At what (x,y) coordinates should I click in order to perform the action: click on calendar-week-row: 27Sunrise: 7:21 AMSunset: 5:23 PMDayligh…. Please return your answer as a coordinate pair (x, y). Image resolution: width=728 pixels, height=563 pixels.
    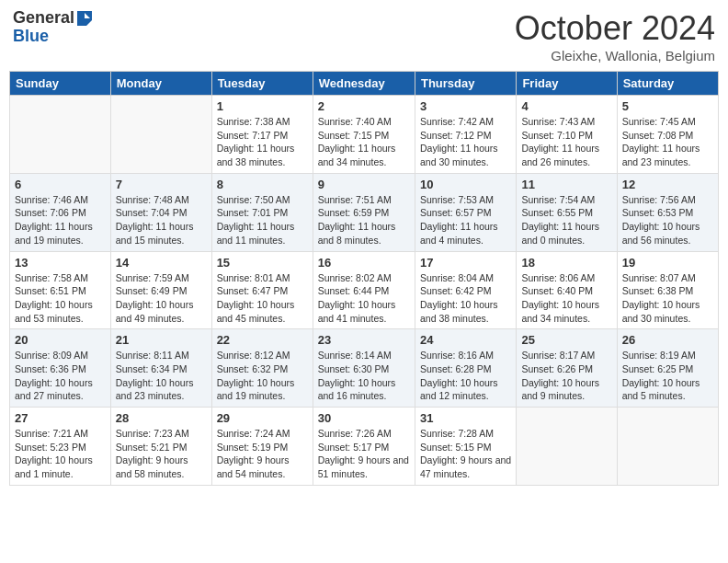
    Looking at the image, I should click on (364, 447).